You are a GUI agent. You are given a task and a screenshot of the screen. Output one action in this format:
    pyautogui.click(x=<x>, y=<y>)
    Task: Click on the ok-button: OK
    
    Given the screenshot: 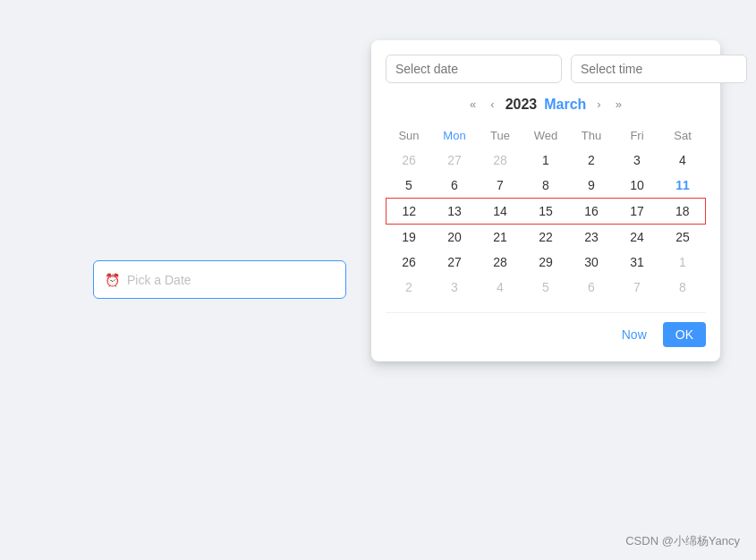 What is the action you would take?
    pyautogui.click(x=684, y=335)
    